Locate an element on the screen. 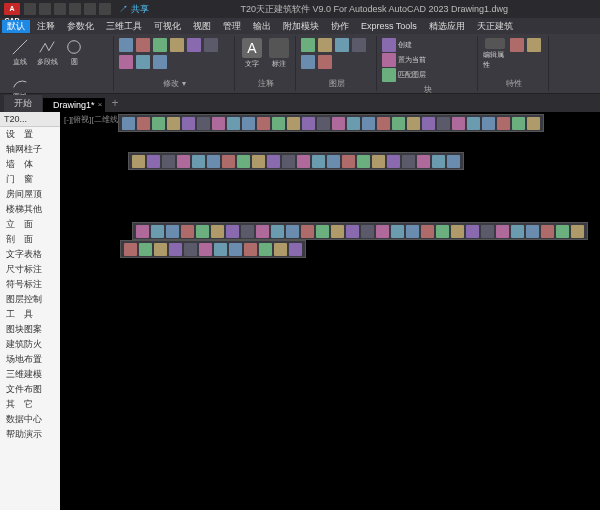 The height and width of the screenshot is (510, 600). stretch-icon is located at coordinates (160, 45).